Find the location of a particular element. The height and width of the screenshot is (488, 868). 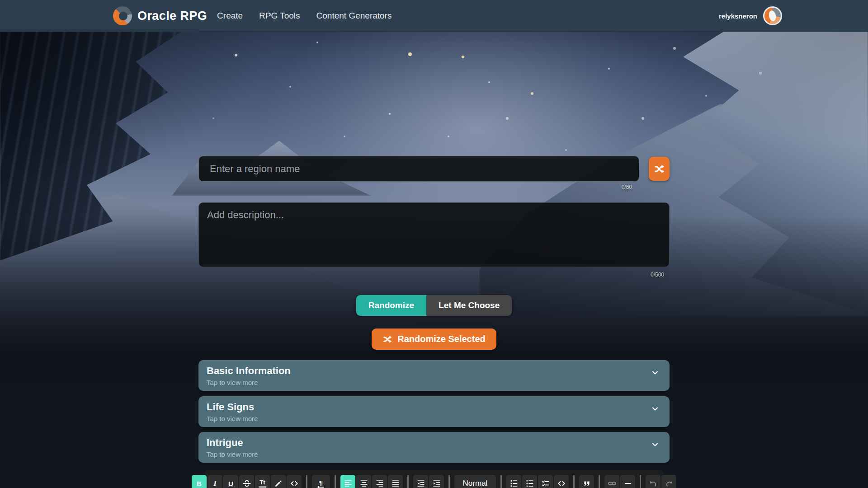

brand: Oracle RPG is located at coordinates (160, 16).